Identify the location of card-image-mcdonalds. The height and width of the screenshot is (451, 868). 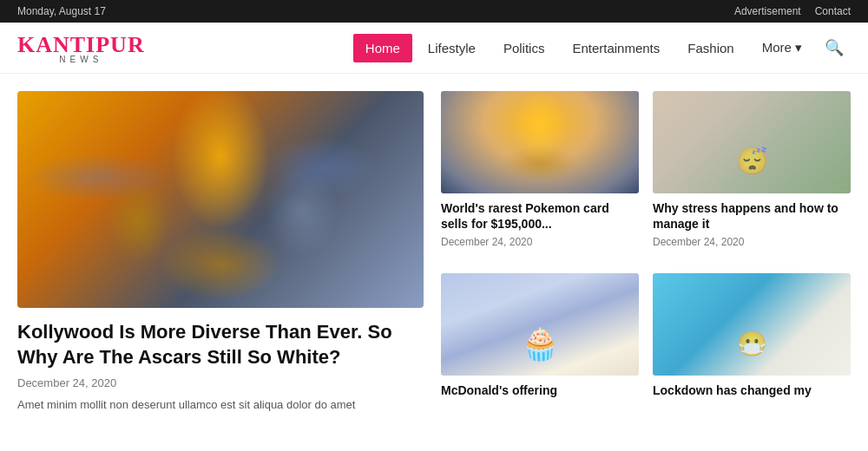
(540, 324).